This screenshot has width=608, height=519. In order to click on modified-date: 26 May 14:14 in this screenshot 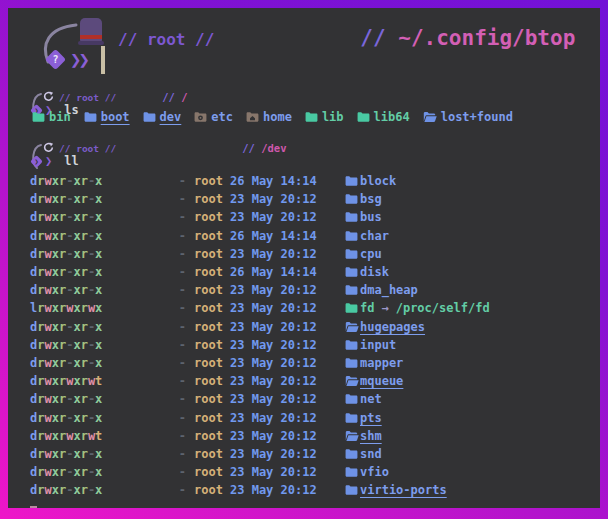, I will do `click(288, 272)`.